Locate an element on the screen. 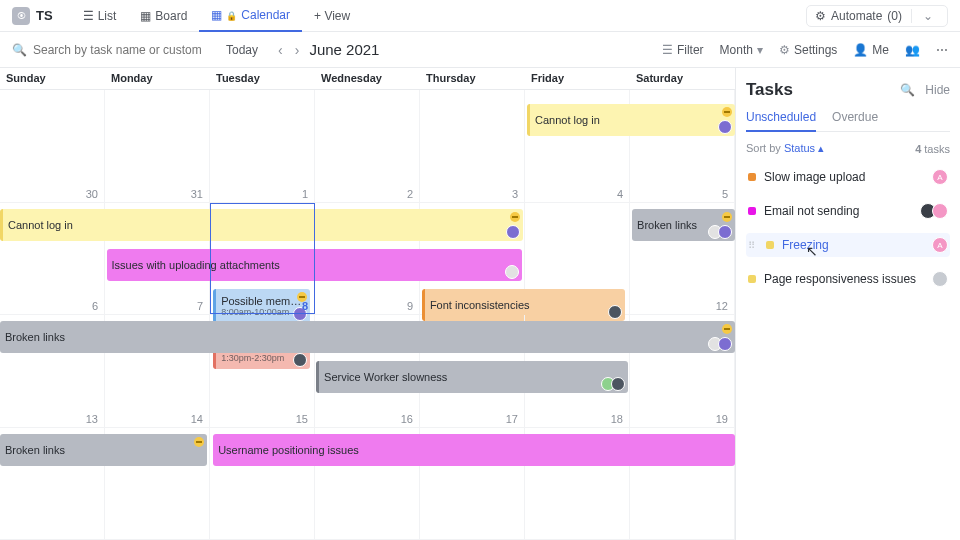 The height and width of the screenshot is (540, 960). view-label: Board is located at coordinates (171, 16).